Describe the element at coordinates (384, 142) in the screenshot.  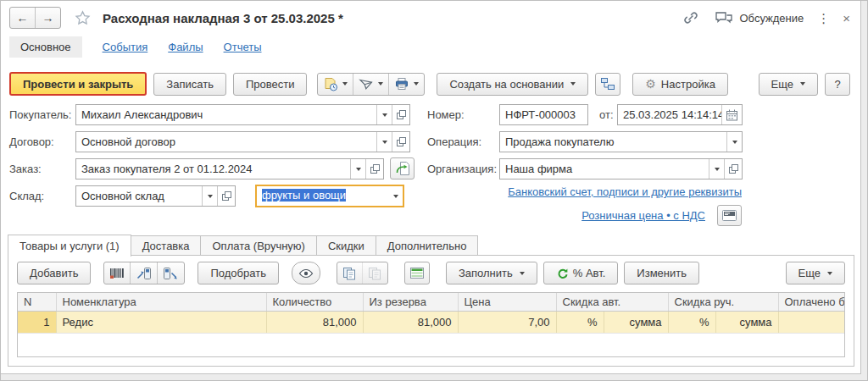
I see `contract-dropdown-button` at that location.